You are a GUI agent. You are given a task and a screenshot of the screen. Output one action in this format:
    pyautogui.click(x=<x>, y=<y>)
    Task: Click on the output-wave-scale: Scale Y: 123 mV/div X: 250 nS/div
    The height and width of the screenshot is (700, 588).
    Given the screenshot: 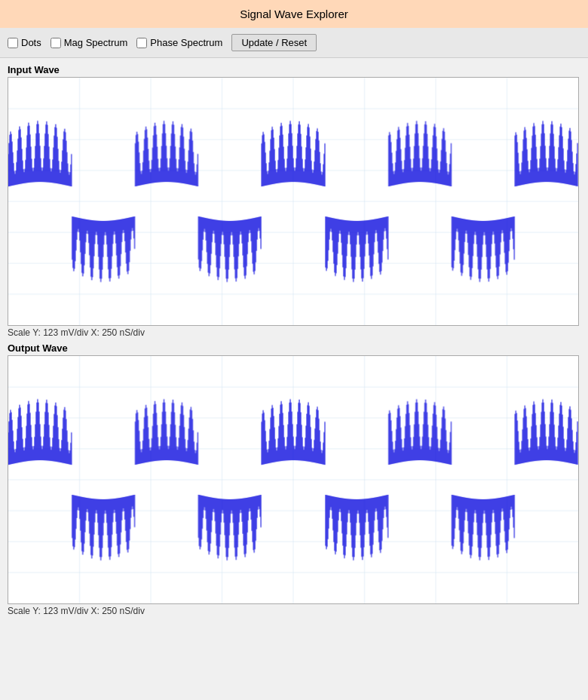 What is the action you would take?
    pyautogui.click(x=294, y=611)
    